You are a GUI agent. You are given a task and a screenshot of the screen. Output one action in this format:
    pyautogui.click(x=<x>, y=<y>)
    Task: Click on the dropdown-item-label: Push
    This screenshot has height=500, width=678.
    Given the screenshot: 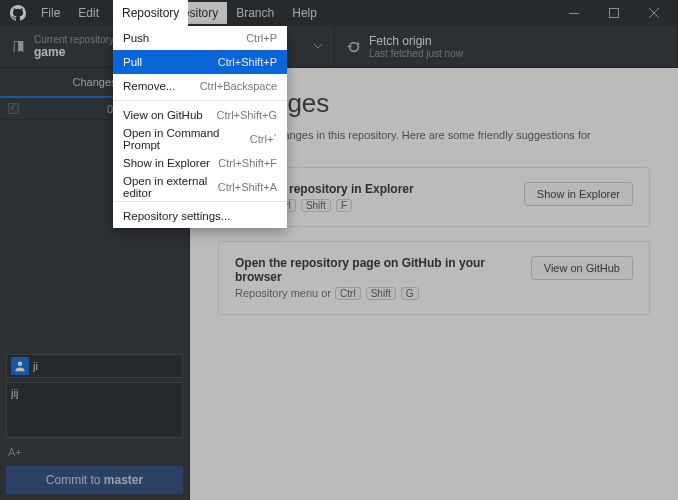 What is the action you would take?
    pyautogui.click(x=136, y=38)
    